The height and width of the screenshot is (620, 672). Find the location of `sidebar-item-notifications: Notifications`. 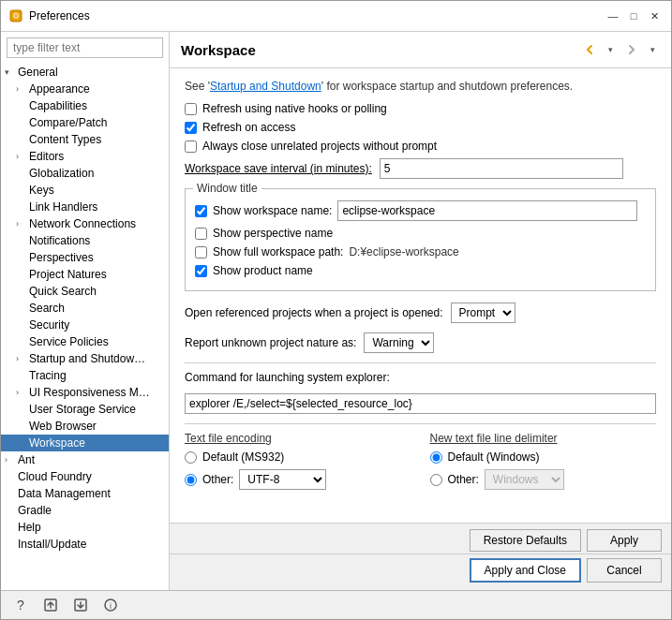

sidebar-item-notifications: Notifications is located at coordinates (84, 241).